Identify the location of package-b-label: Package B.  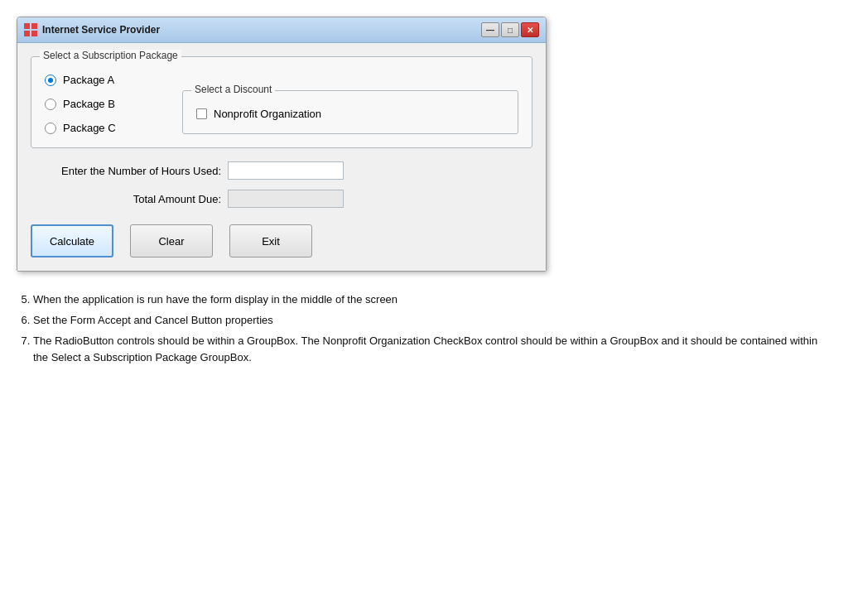
(107, 104).